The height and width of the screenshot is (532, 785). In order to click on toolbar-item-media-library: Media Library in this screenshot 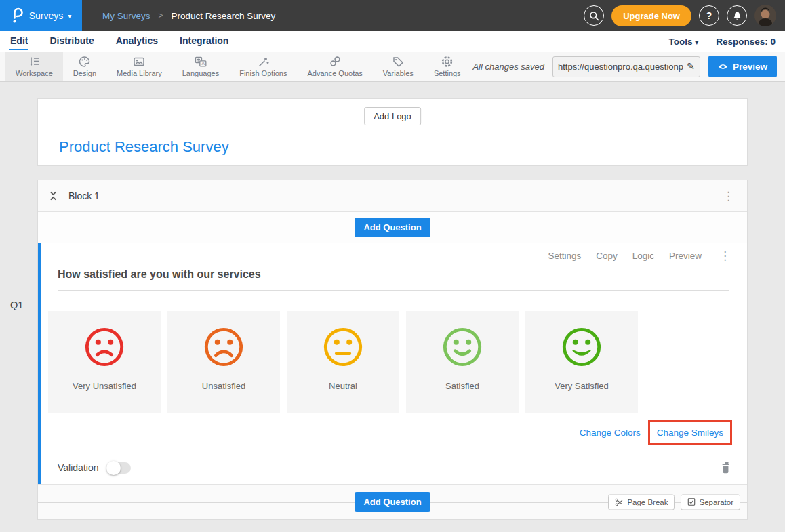, I will do `click(140, 66)`.